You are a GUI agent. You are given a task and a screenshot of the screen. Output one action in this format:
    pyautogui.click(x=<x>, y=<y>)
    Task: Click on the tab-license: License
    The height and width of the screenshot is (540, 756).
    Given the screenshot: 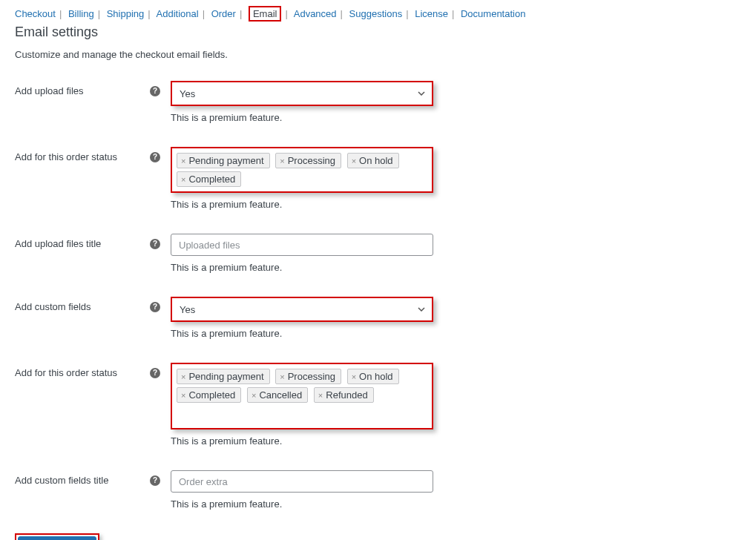 What is the action you would take?
    pyautogui.click(x=432, y=13)
    